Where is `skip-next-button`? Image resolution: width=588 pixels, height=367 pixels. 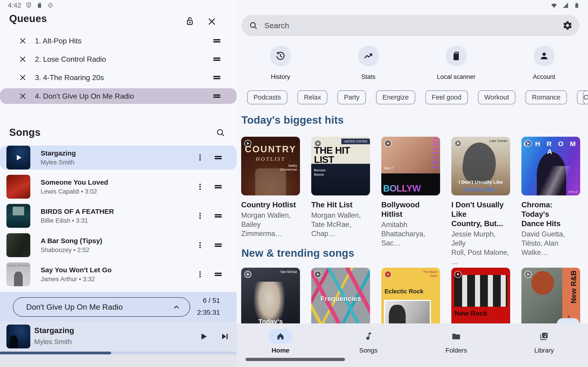
skip-next-button is located at coordinates (225, 336).